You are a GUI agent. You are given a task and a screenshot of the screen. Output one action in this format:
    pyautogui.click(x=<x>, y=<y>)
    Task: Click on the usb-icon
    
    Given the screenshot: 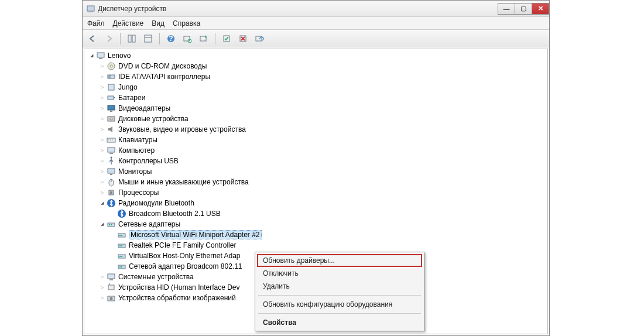 What is the action you would take?
    pyautogui.click(x=111, y=161)
    